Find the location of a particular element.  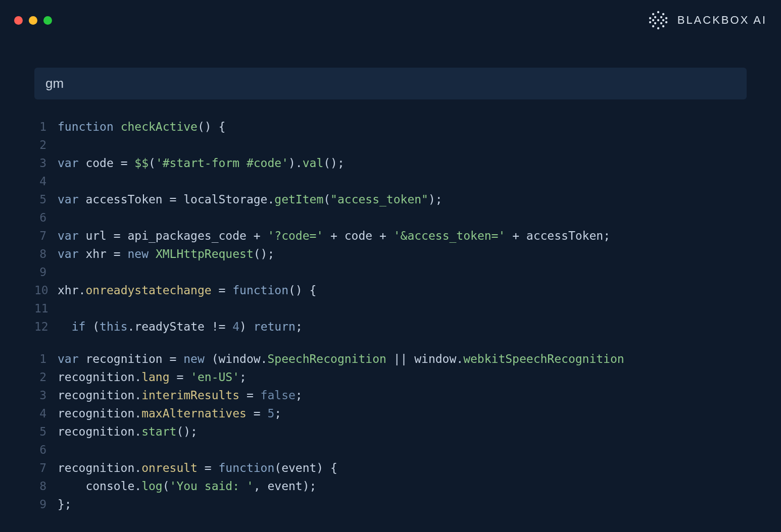

code-content: recognition.onresult = function(event) { is located at coordinates (198, 468).